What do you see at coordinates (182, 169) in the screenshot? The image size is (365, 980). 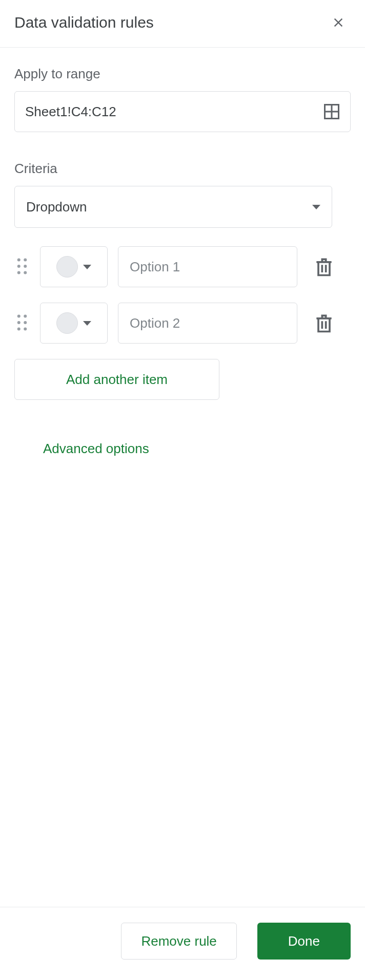 I see `criteria-label: Criteria` at bounding box center [182, 169].